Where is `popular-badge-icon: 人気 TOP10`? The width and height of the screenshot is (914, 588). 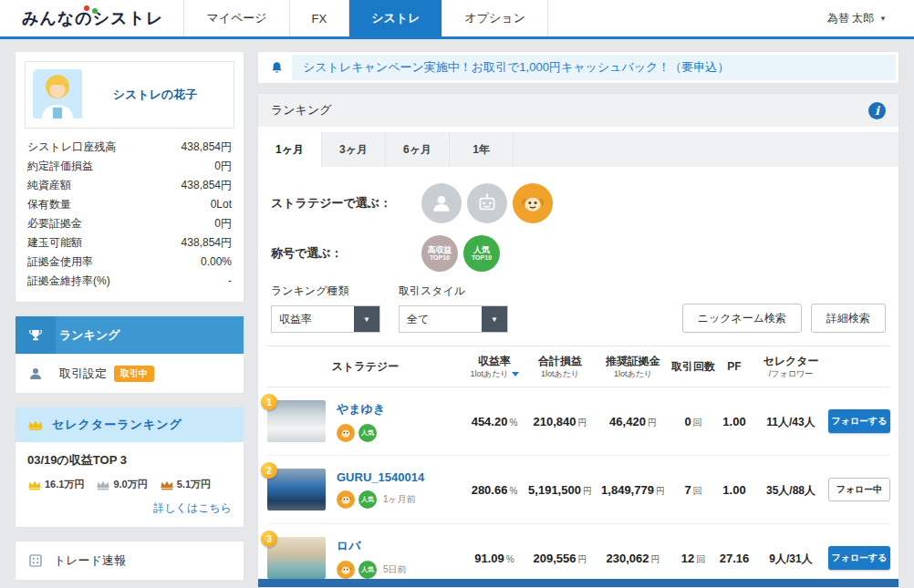 popular-badge-icon: 人気 TOP10 is located at coordinates (482, 253).